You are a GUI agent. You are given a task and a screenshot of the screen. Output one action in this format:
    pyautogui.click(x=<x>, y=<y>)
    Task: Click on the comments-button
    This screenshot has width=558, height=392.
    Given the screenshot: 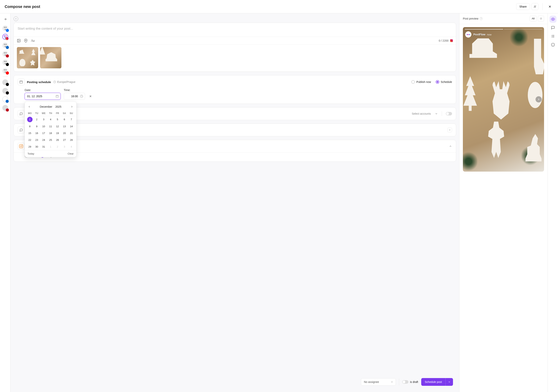 What is the action you would take?
    pyautogui.click(x=553, y=28)
    